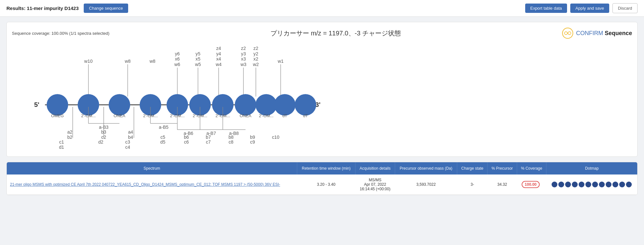 This screenshot has width=644, height=245. Describe the element at coordinates (37, 104) in the screenshot. I see `svg-text: 5'` at that location.